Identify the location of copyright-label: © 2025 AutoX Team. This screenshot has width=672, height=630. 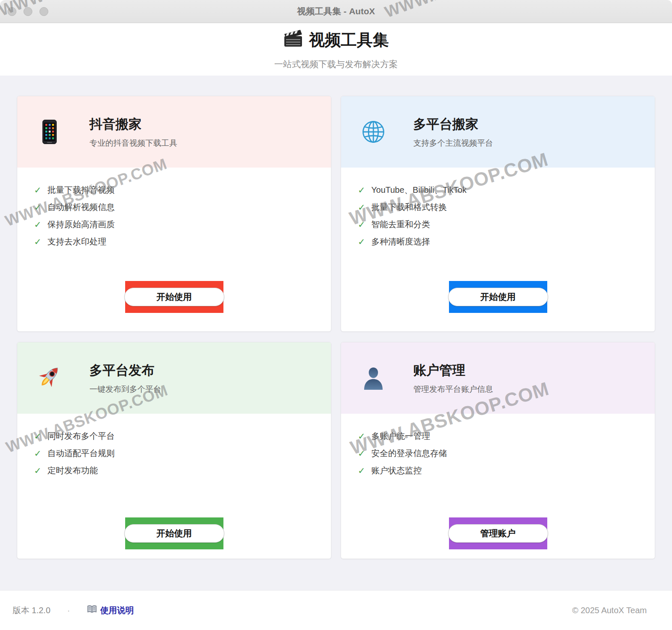
(609, 611).